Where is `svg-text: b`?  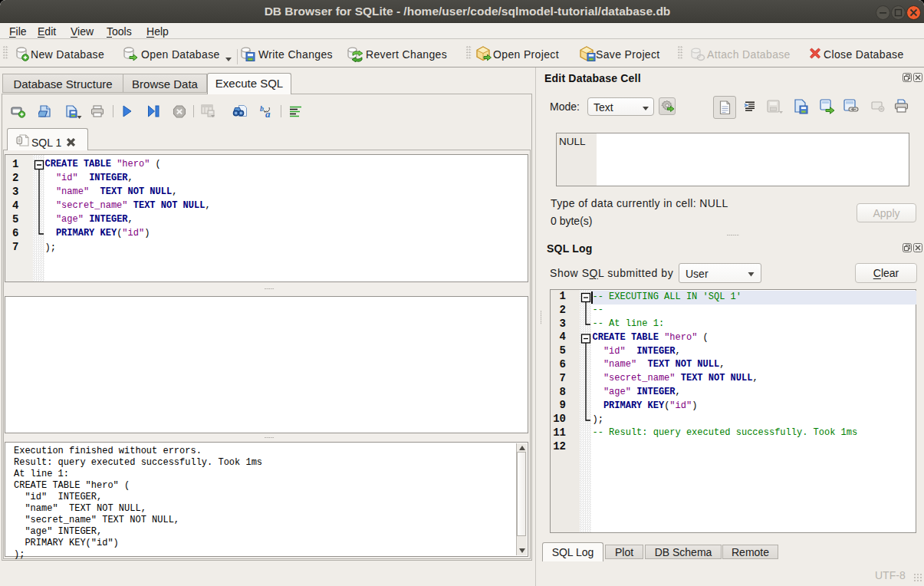 svg-text: b is located at coordinates (262, 109).